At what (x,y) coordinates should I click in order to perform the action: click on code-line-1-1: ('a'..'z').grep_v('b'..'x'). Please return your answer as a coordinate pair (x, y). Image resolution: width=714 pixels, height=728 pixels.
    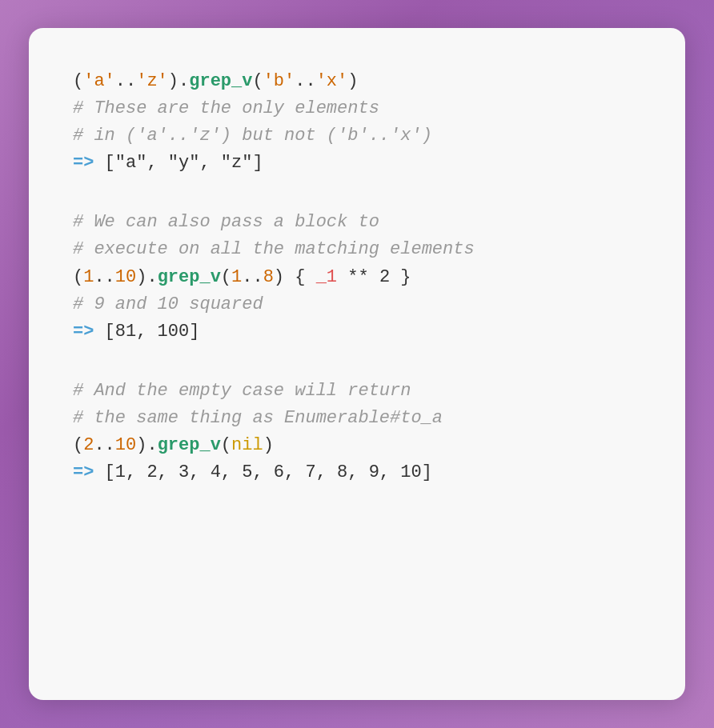
    Looking at the image, I should click on (357, 82).